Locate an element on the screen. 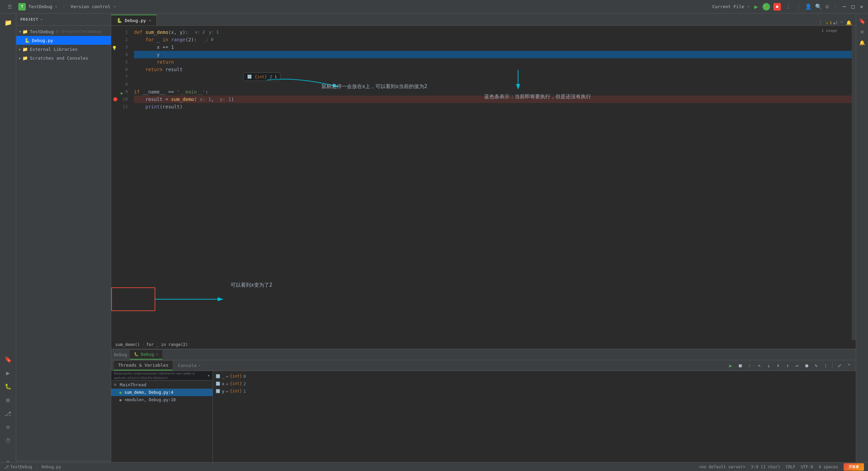 Image resolution: width=868 pixels, height=471 pixels. profile-icon: 👤 is located at coordinates (808, 7).